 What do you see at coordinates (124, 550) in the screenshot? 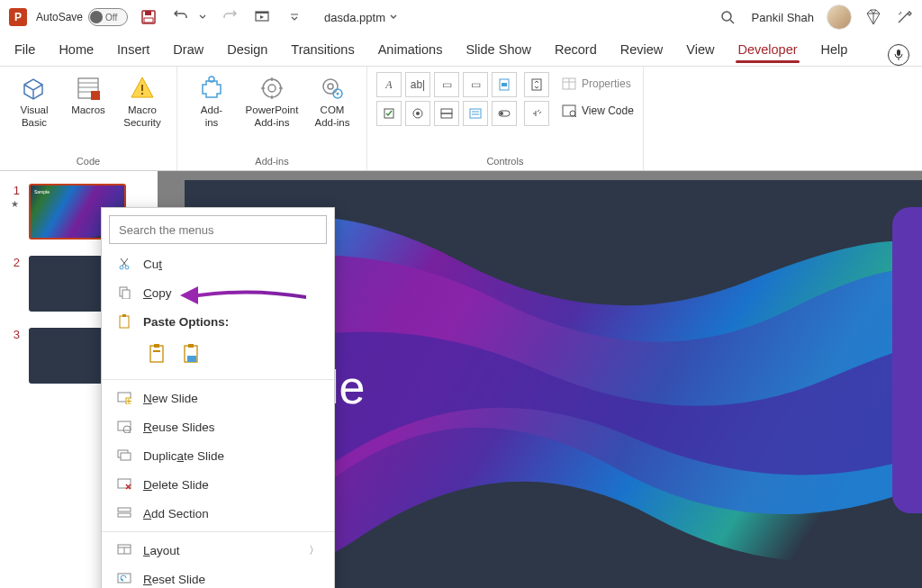
I see `layout-icon` at bounding box center [124, 550].